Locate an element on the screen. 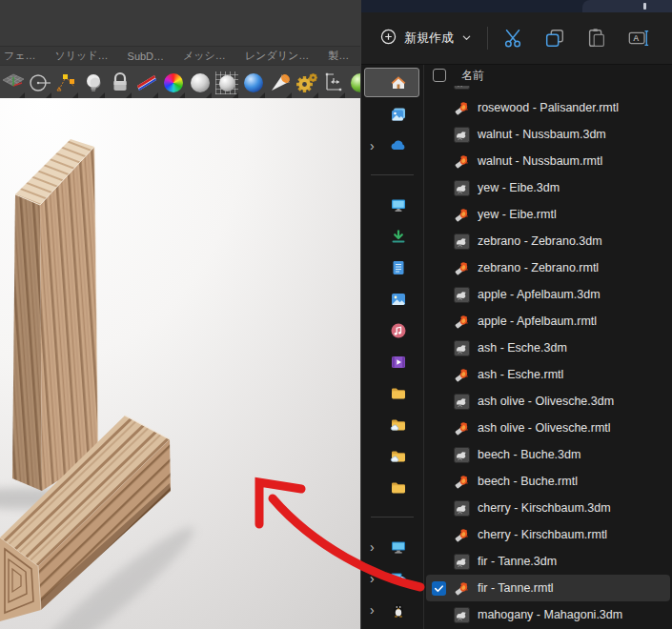 This screenshot has width=672, height=629. sidebar-item-desktop is located at coordinates (393, 204).